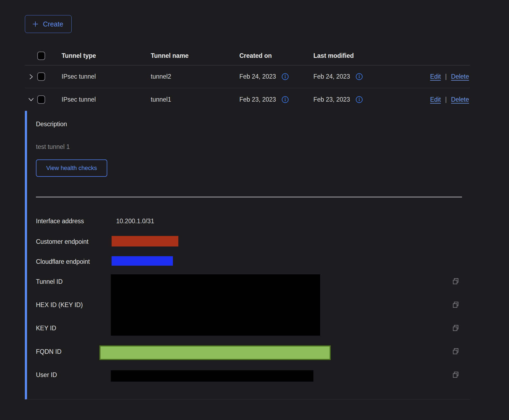  I want to click on last-modified-cell: Feb 24, 2023, so click(332, 77).